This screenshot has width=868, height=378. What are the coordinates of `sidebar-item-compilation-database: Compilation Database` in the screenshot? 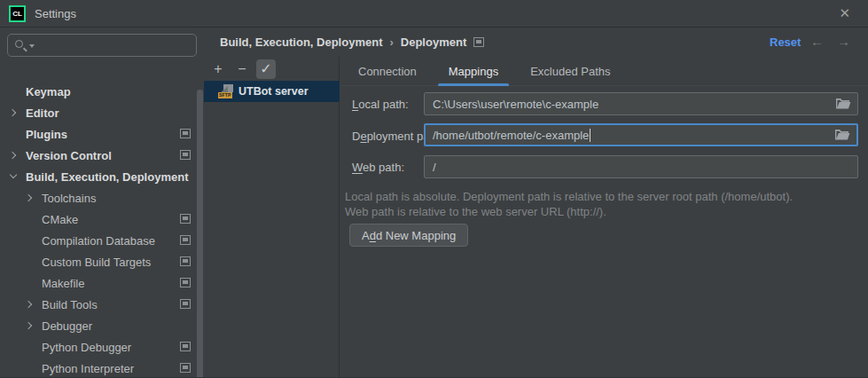 It's located at (102, 240).